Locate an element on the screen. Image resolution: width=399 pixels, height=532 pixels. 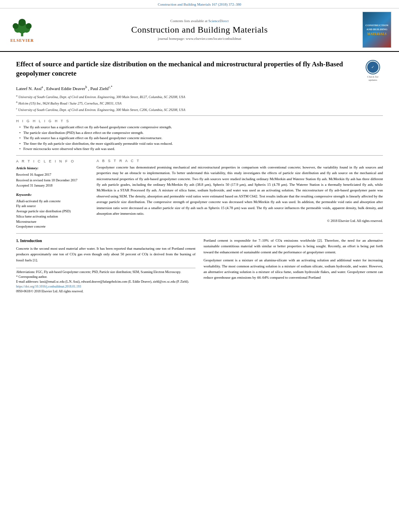
doi-line: https://doi.org/10.1016/j.conbuildmat.20… is located at coordinates (106, 287).